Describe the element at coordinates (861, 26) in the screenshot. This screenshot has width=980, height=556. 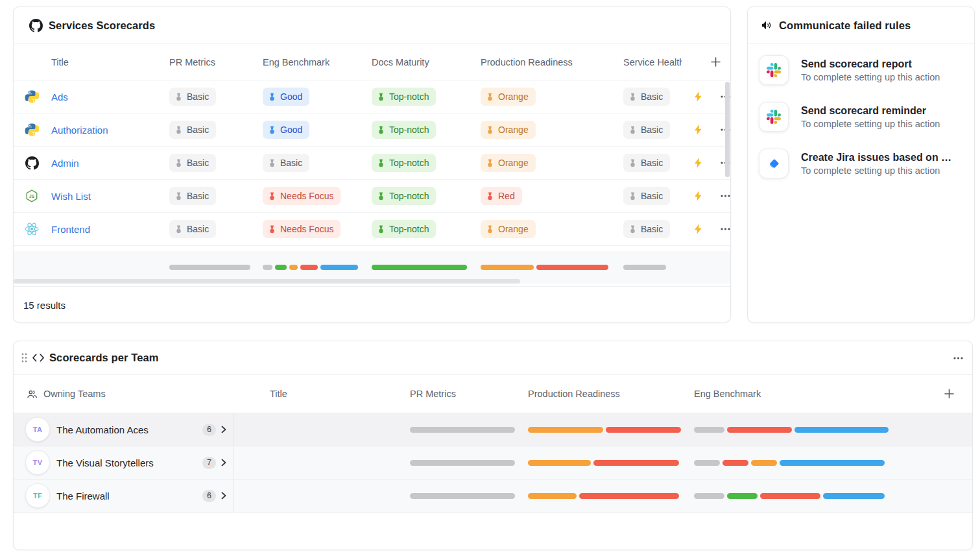
I see `actions-card-header: Communicate failed rules` at that location.